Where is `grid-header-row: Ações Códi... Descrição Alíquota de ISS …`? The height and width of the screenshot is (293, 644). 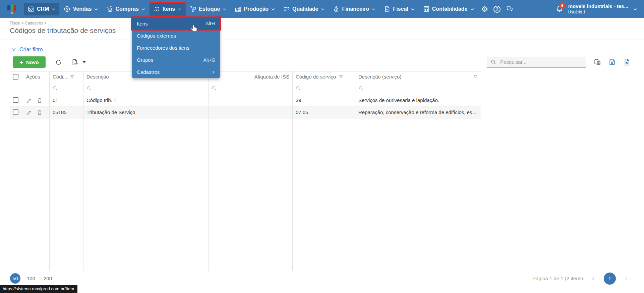 grid-header-row: Ações Códi... Descrição Alíquota de ISS … is located at coordinates (245, 77).